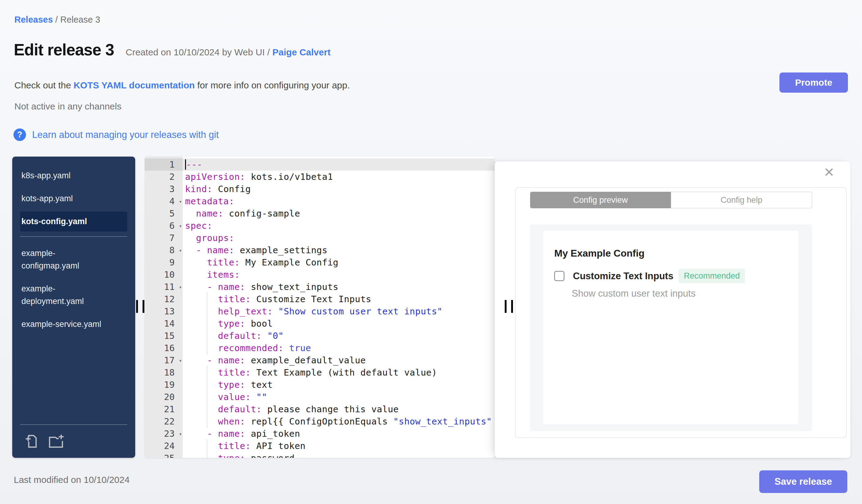  What do you see at coordinates (319, 263) in the screenshot?
I see `code-line-9: 9 title: My Example Config` at bounding box center [319, 263].